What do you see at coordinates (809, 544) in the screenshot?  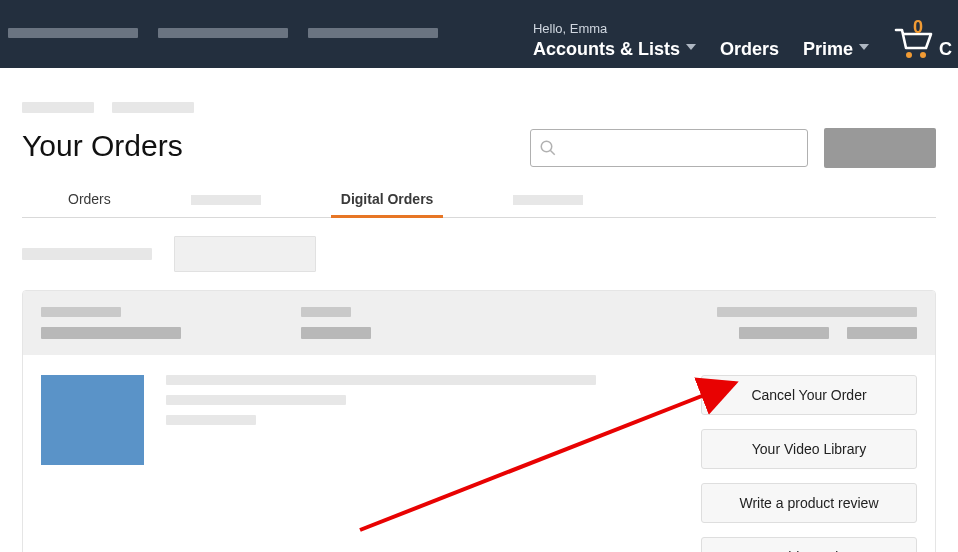 I see `archive-order-button: Archive order` at bounding box center [809, 544].